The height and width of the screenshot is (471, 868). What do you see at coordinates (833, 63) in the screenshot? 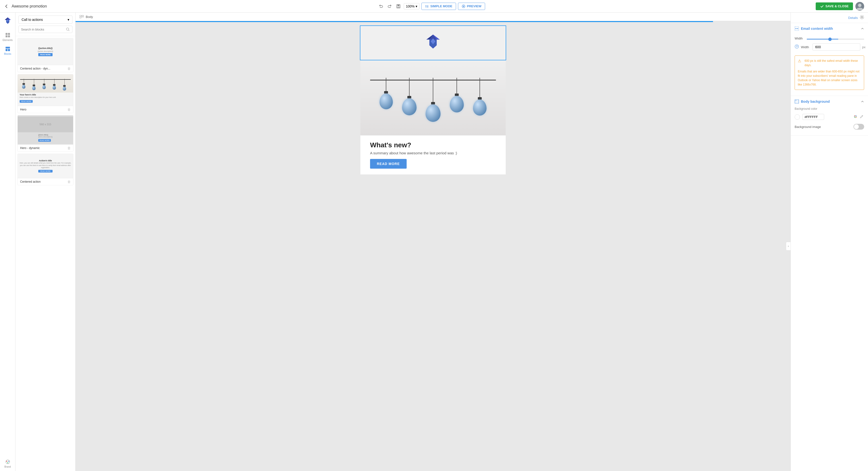
I see `warning-text-line1: 600 px is still the safest email width t…` at bounding box center [833, 63].